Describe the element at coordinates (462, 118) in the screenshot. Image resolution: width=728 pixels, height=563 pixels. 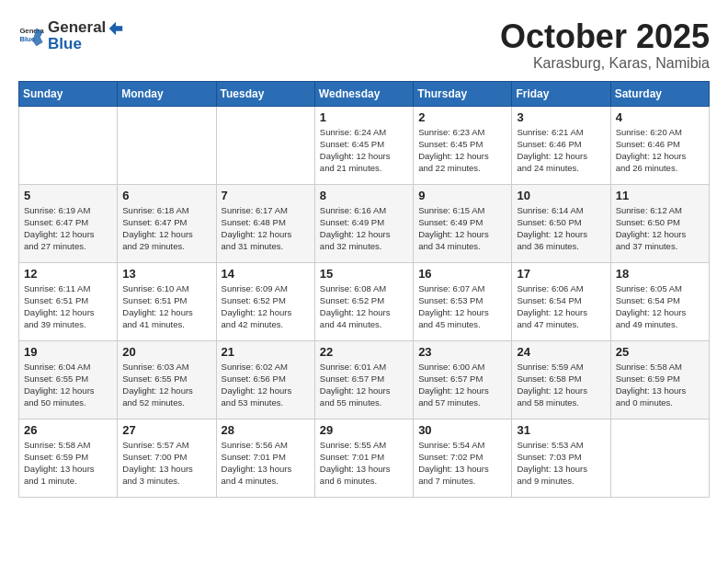
I see `day-number: 2` at that location.